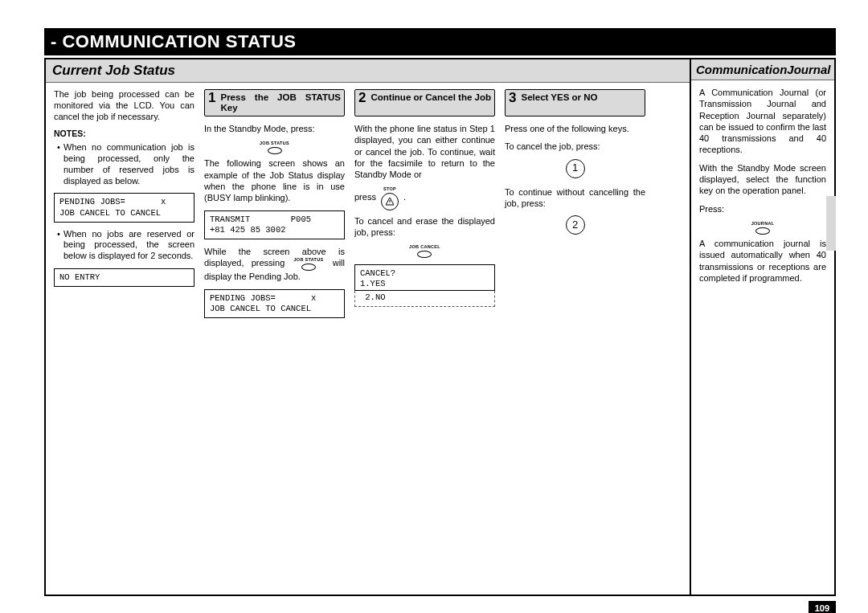  Describe the element at coordinates (275, 103) in the screenshot. I see `step-1-header: 1 Press the JOB STATUS Key` at that location.